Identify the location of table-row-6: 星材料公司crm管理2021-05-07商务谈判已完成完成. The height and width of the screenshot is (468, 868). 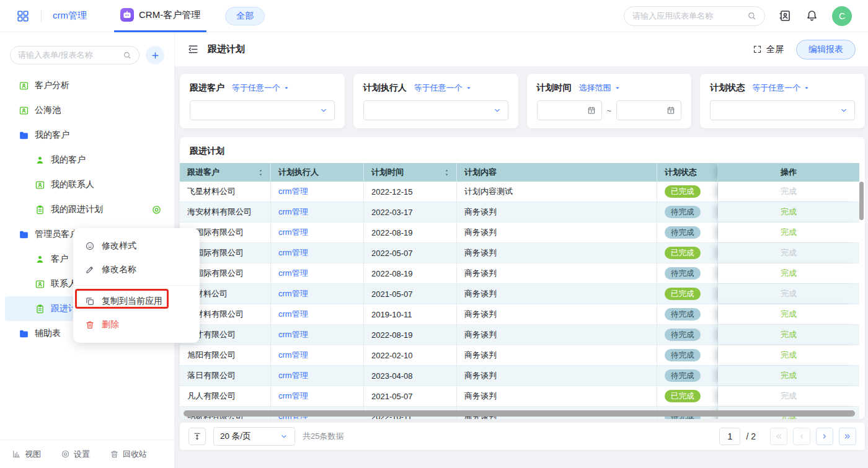
(520, 294).